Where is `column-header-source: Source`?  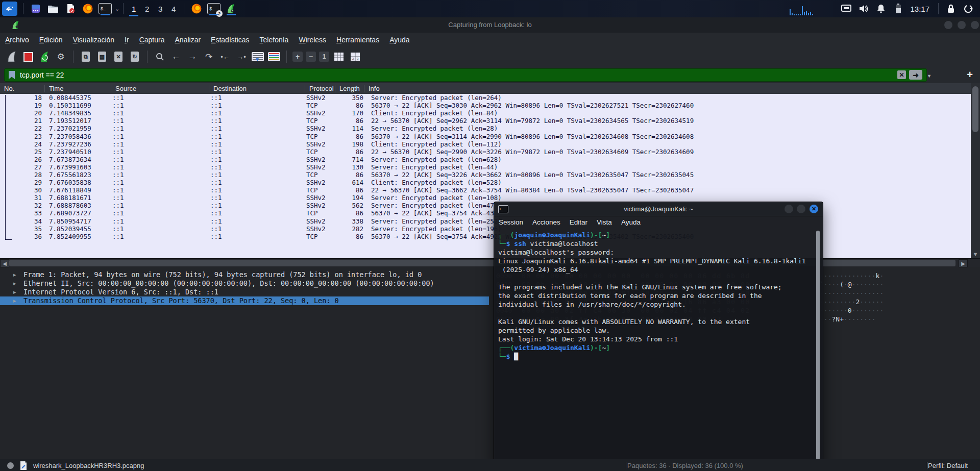 column-header-source: Source is located at coordinates (160, 89).